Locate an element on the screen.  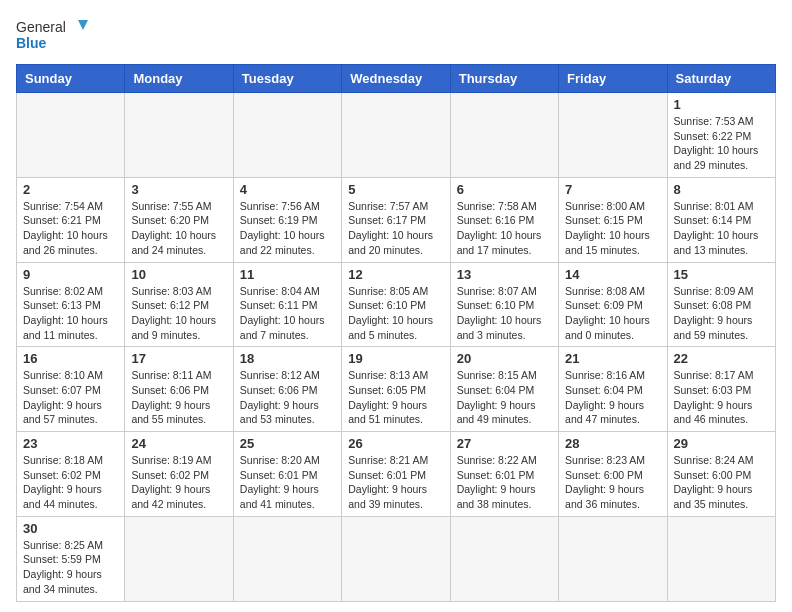
day-number: 10 is located at coordinates (178, 274).